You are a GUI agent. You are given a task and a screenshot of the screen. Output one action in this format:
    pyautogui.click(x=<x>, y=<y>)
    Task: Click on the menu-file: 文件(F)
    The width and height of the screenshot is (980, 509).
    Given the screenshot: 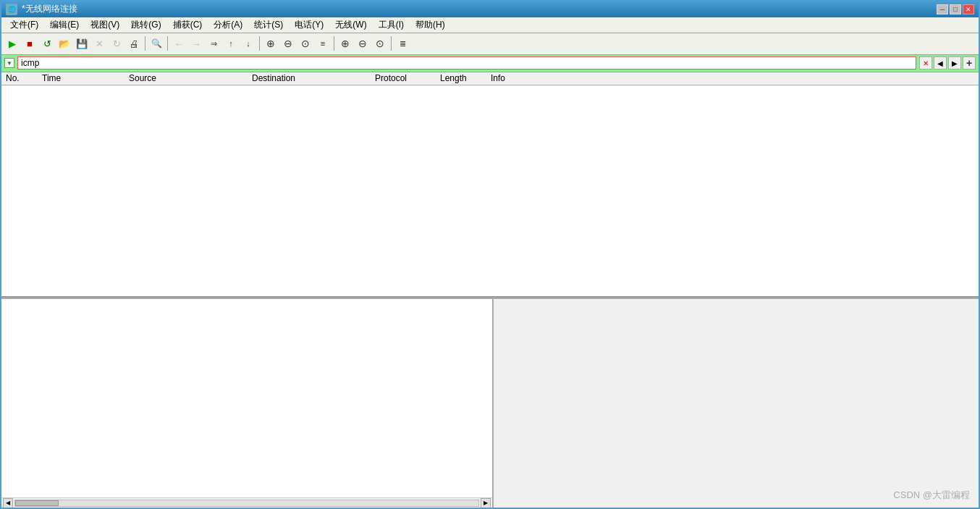 What is the action you would take?
    pyautogui.click(x=25, y=25)
    